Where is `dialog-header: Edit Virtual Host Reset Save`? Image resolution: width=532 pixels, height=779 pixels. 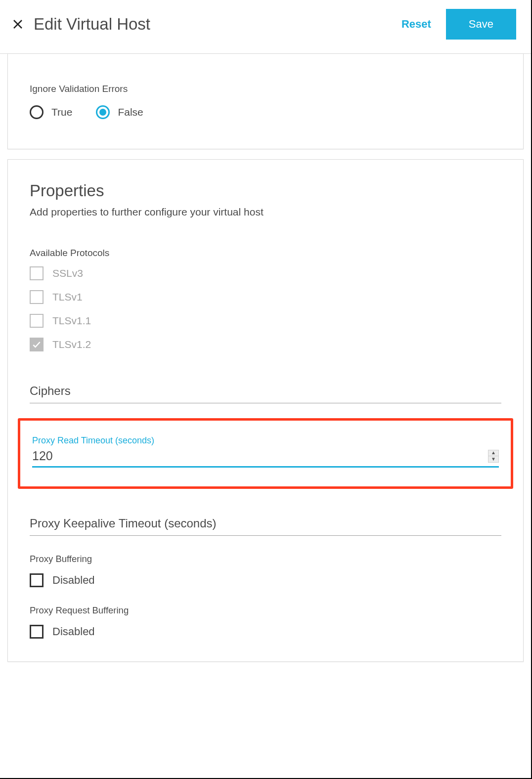
dialog-header: Edit Virtual Host Reset Save is located at coordinates (266, 27).